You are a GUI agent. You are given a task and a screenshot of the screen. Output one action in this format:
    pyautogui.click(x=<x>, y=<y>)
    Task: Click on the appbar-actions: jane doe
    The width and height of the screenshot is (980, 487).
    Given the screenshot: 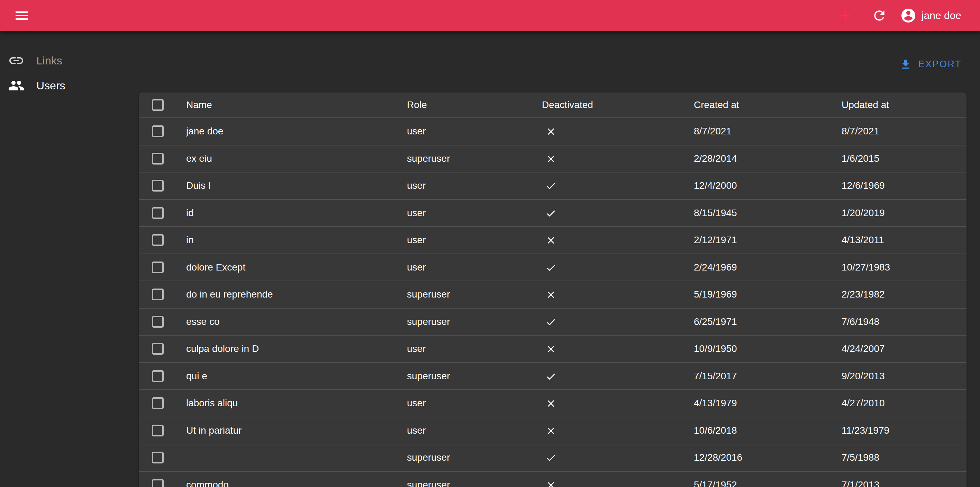 What is the action you would take?
    pyautogui.click(x=897, y=16)
    